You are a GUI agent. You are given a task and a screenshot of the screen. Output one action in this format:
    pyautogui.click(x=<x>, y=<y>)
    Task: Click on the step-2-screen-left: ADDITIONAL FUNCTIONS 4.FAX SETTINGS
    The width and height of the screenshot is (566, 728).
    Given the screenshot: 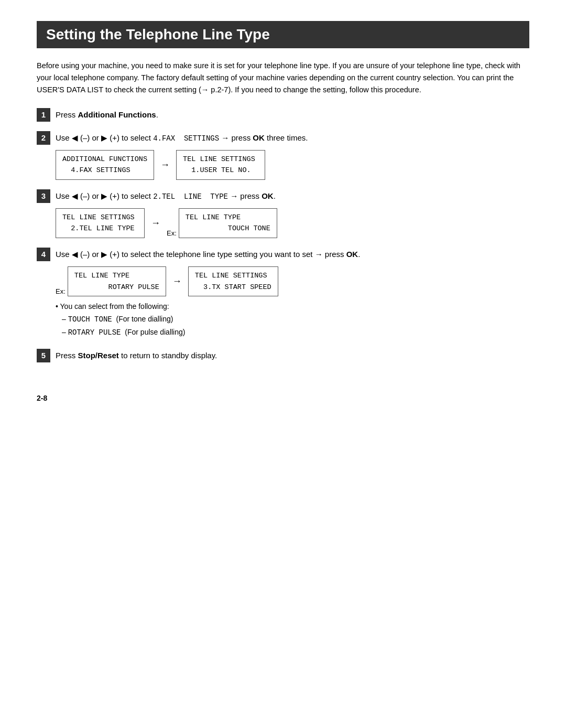 What is the action you would take?
    pyautogui.click(x=105, y=165)
    